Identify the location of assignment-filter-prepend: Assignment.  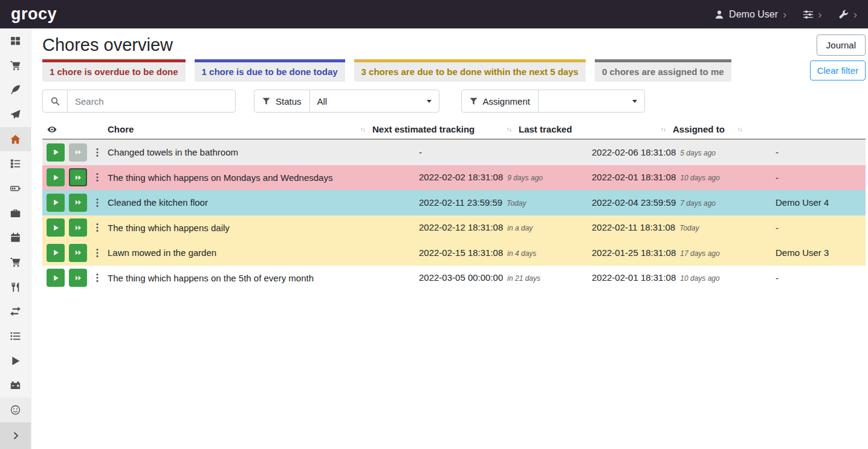
(500, 101).